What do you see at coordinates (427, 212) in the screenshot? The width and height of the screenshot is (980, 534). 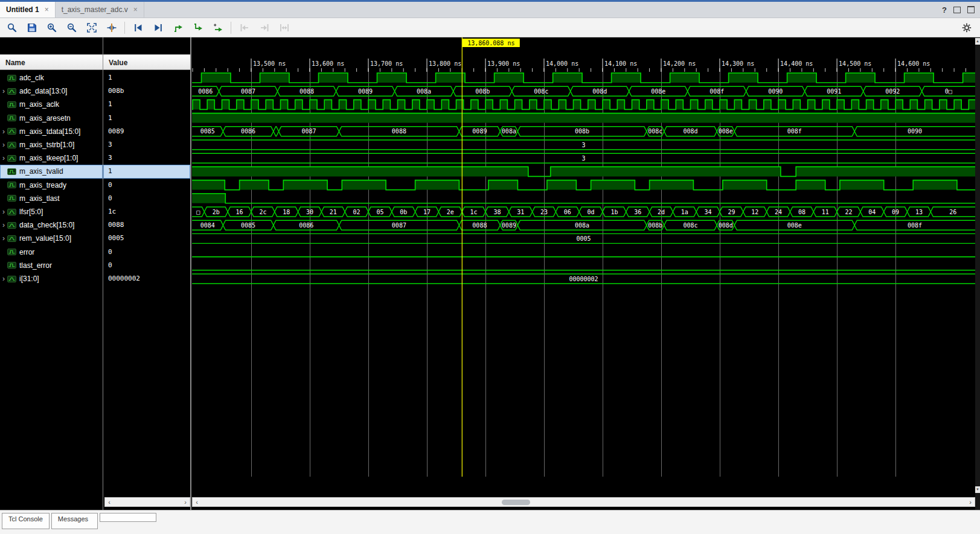 I see `svg-text: 17` at bounding box center [427, 212].